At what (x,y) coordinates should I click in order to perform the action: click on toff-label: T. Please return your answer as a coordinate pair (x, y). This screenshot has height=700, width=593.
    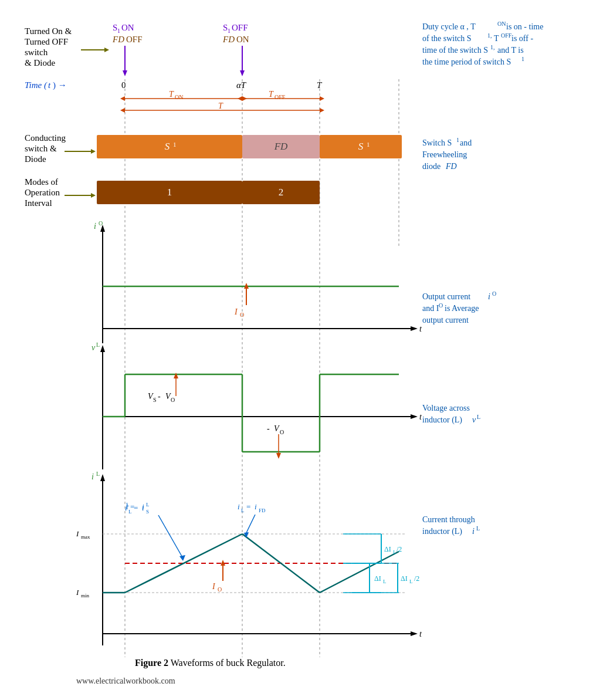
    Looking at the image, I should click on (271, 94).